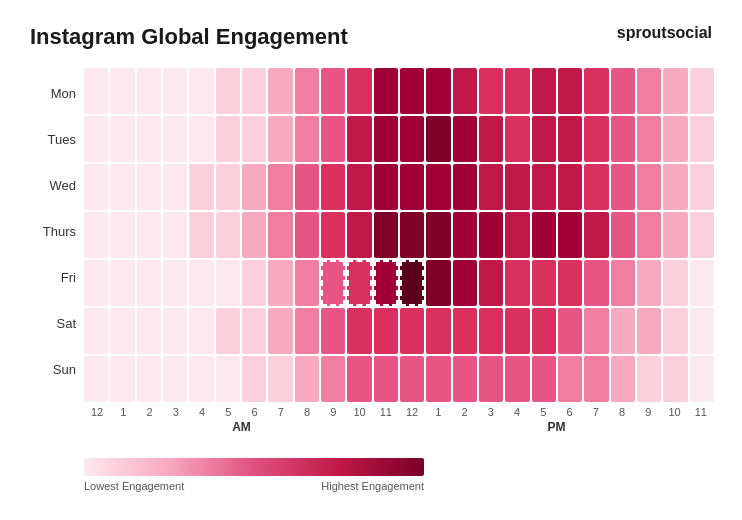  Describe the element at coordinates (399, 420) in the screenshot. I see `x-axis: 121234567891011121234567891011 AM PM` at that location.